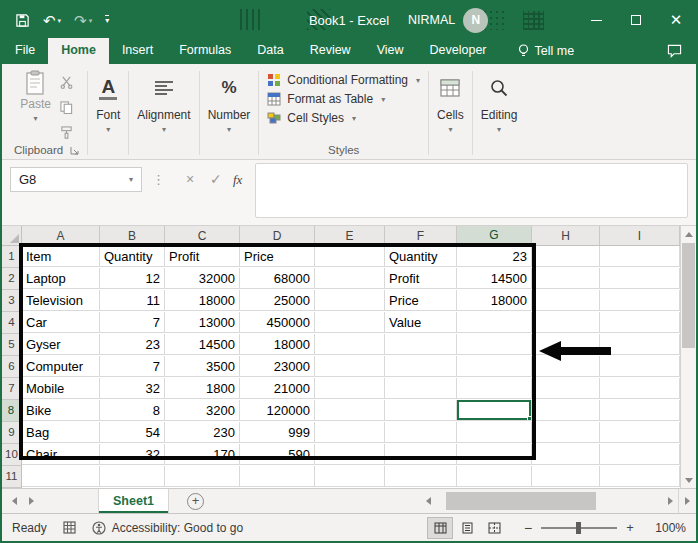 Image resolution: width=698 pixels, height=543 pixels. I want to click on cell-B5: 23, so click(132, 344).